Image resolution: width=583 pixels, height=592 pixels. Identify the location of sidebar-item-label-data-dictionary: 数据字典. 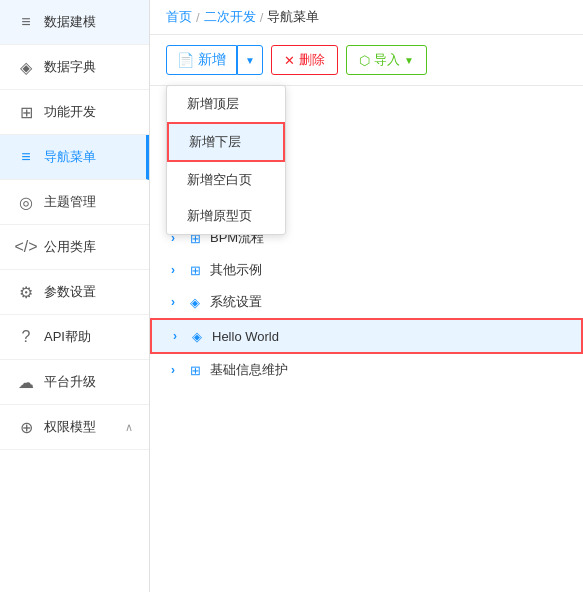
(70, 67).